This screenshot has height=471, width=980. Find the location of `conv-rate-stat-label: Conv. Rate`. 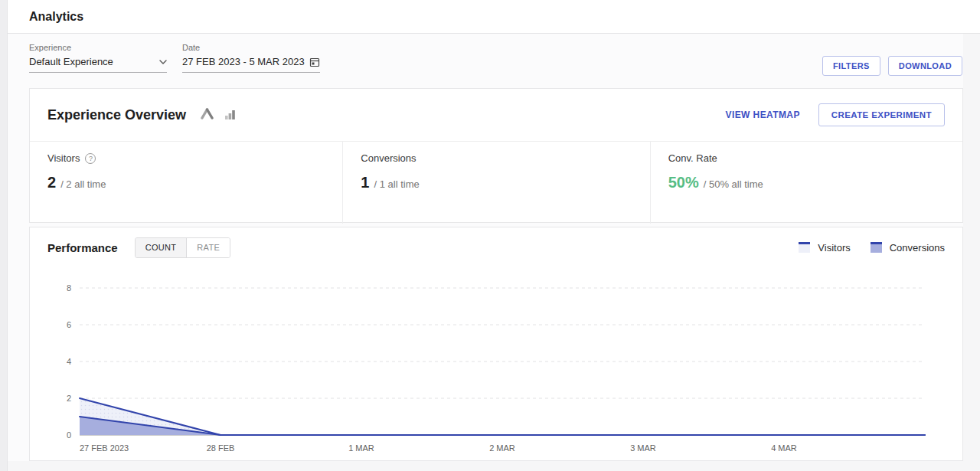

conv-rate-stat-label: Conv. Rate is located at coordinates (693, 158).